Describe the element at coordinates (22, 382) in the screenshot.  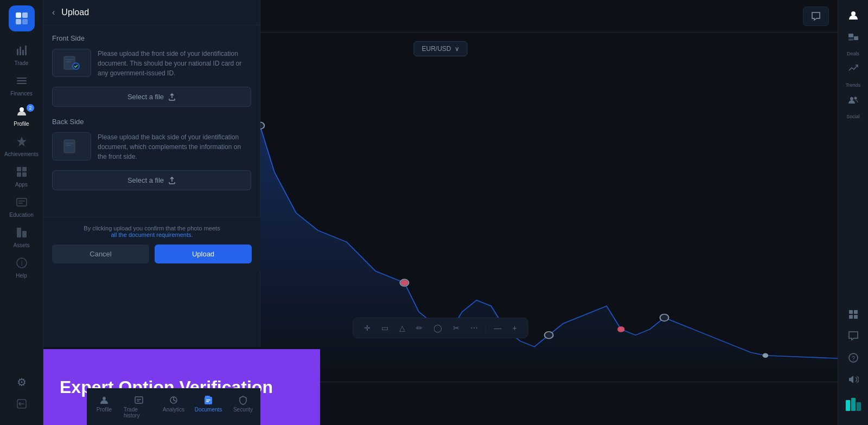
I see `sidebar-item-settings: ⚙` at that location.